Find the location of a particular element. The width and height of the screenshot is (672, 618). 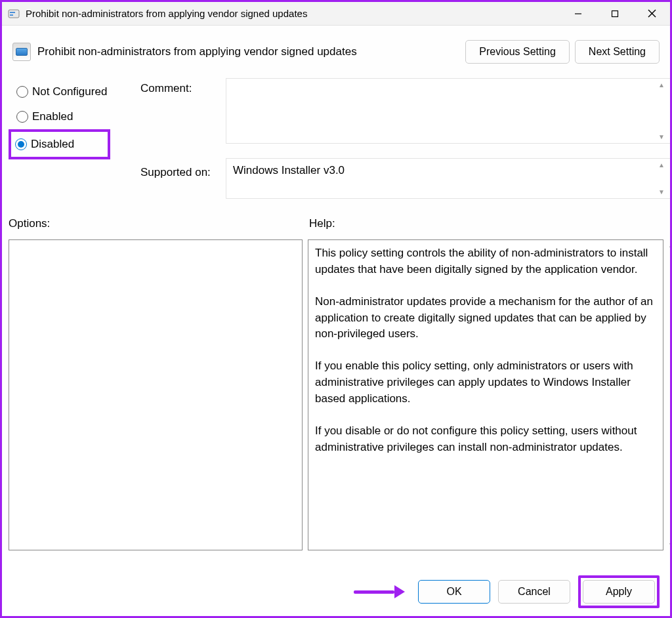

supported-on-value: Windows Installer v3.0 is located at coordinates (289, 171).